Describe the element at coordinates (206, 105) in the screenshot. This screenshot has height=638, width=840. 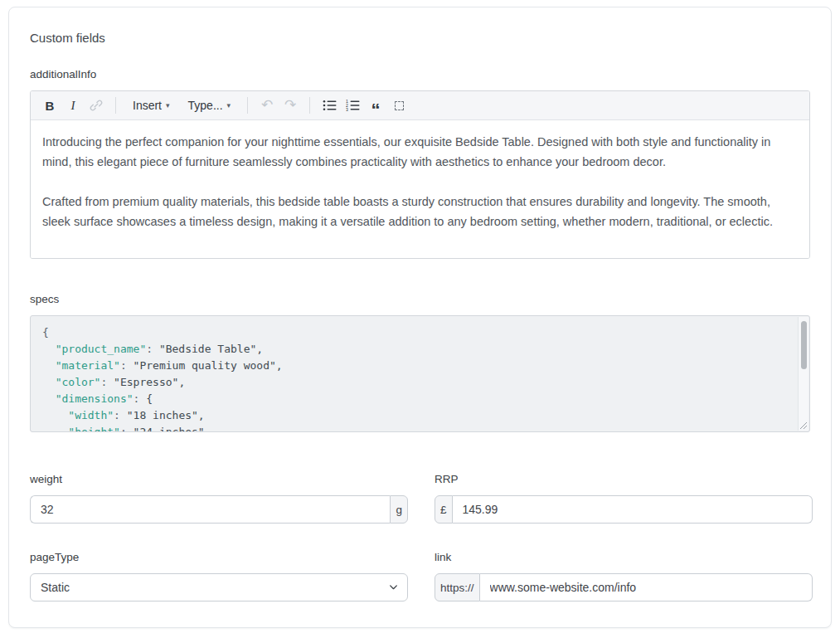
I see `type-dropdown-label: Type...` at that location.